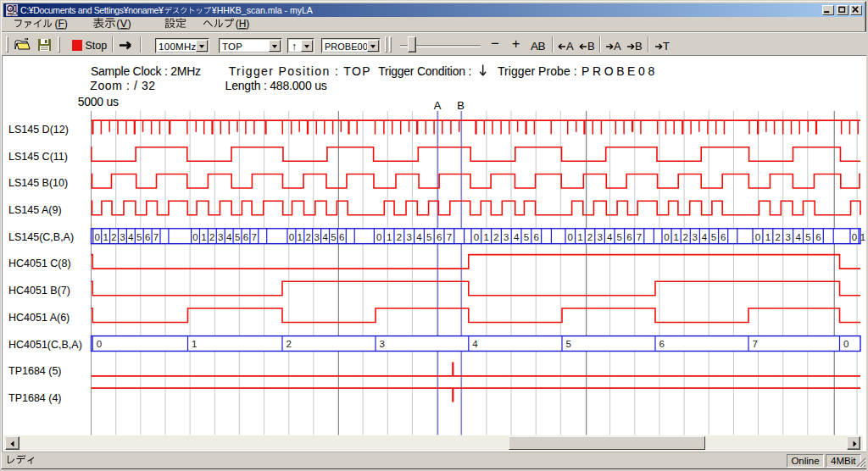  Describe the element at coordinates (425, 71) in the screenshot. I see `svg-text: Trigger Condition :` at that location.